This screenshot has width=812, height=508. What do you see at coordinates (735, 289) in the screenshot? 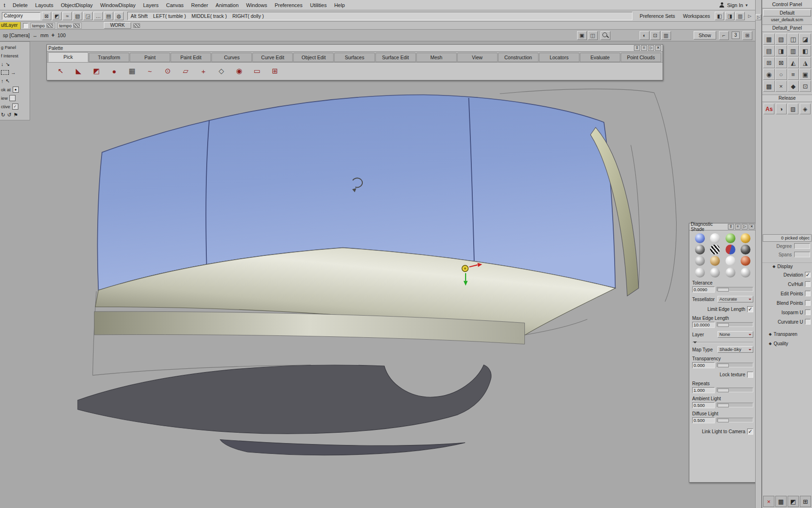
I see `tolerance-slider` at bounding box center [735, 289].